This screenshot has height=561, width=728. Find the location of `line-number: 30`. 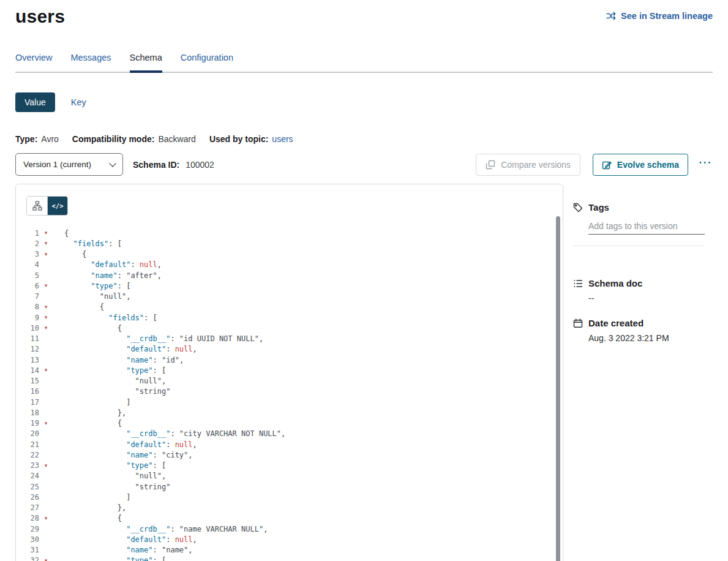

line-number: 30 is located at coordinates (28, 540).